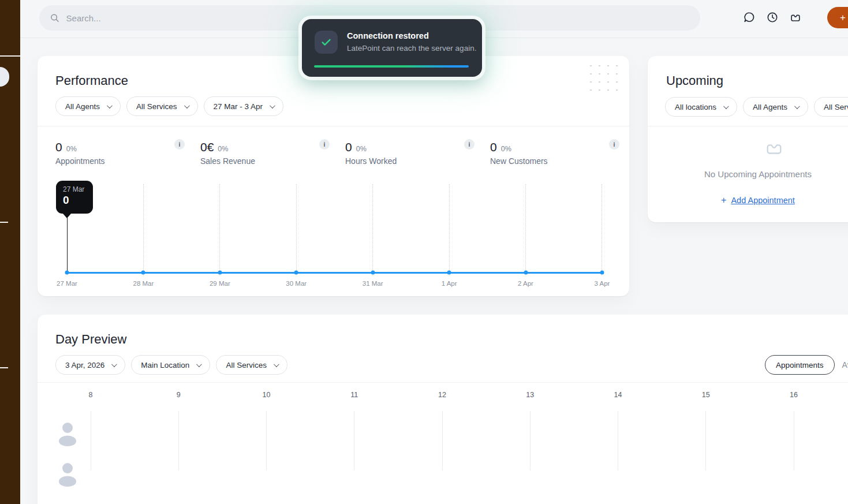 This screenshot has height=504, width=848. I want to click on book-button: + Book, so click(838, 17).